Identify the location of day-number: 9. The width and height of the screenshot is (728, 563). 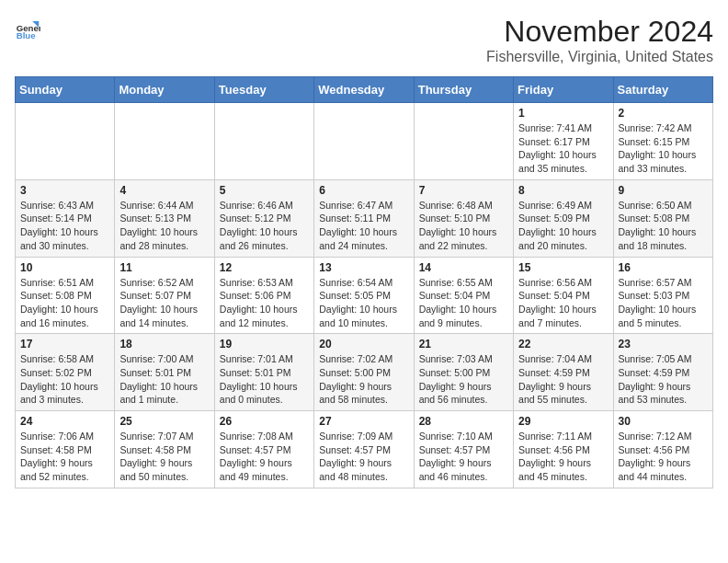
(664, 190).